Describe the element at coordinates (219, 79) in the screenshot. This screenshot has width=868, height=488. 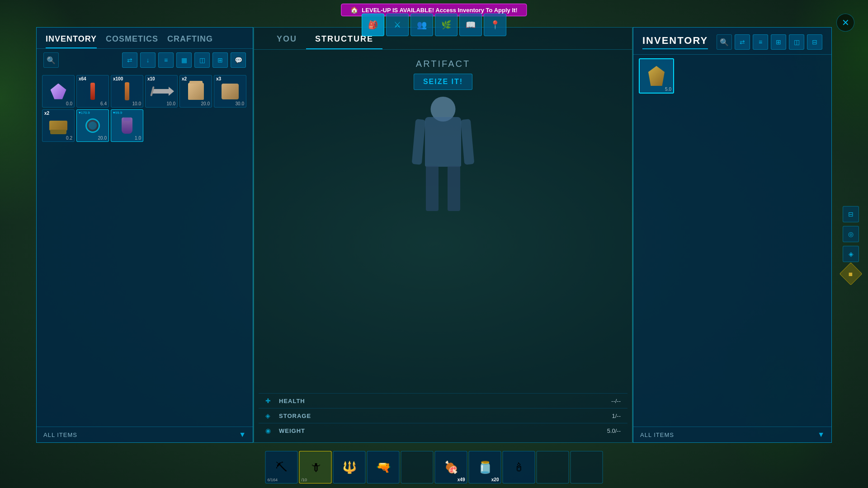
I see `item-qty: x3` at that location.